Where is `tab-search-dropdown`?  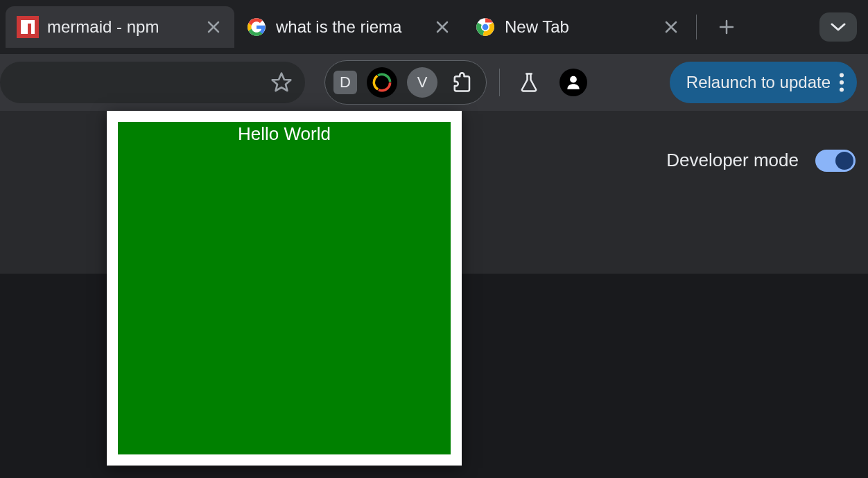
tab-search-dropdown is located at coordinates (838, 27).